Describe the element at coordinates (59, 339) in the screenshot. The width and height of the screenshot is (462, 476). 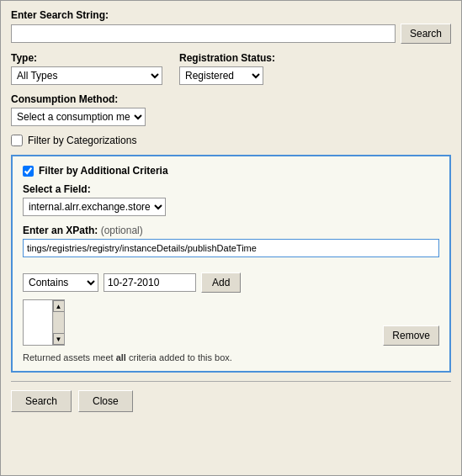
I see `scroll-down-arrow: ▼` at that location.